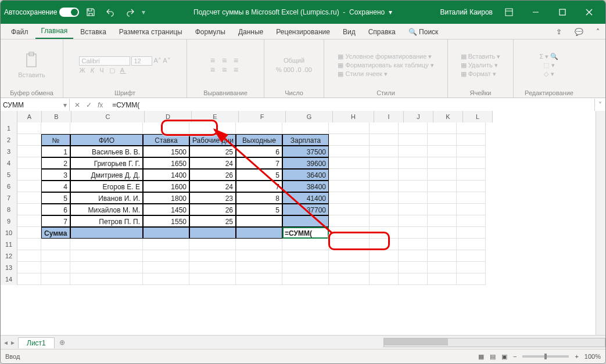 This screenshot has height=364, width=606. Describe the element at coordinates (166, 186) in the screenshot. I see `cell: 1600` at that location.